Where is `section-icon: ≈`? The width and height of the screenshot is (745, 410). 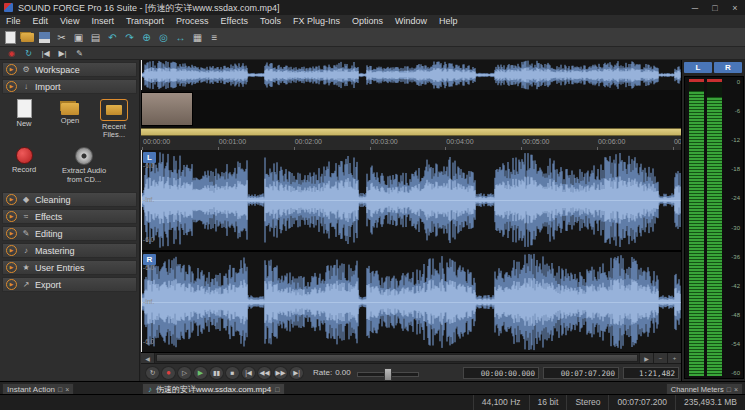 section-icon: ≈ is located at coordinates (26, 216).